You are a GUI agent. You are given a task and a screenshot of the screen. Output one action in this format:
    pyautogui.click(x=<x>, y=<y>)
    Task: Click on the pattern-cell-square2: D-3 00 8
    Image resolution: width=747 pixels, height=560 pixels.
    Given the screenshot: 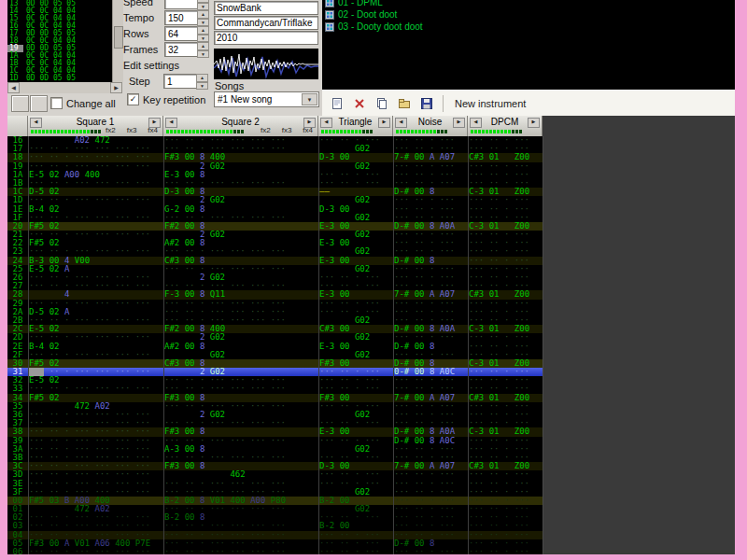 What is the action you would take?
    pyautogui.click(x=241, y=192)
    